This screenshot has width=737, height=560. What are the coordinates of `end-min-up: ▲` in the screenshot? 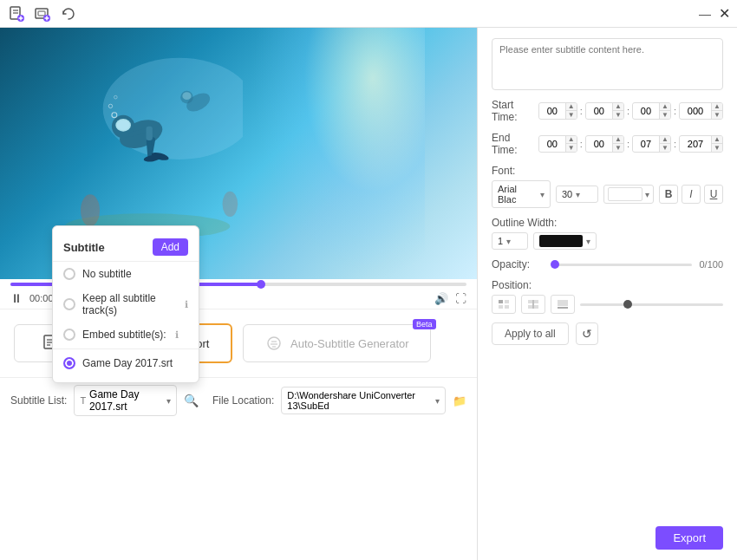 It's located at (618, 140).